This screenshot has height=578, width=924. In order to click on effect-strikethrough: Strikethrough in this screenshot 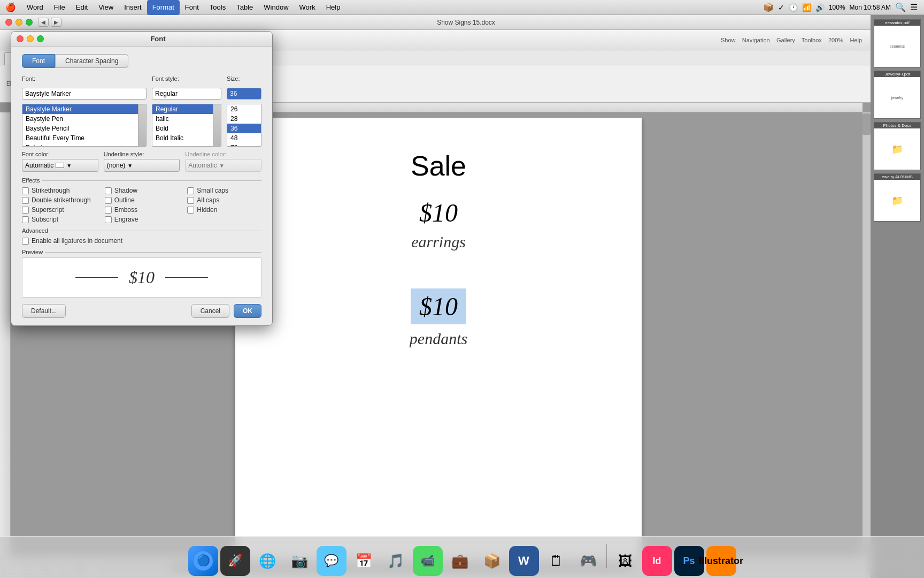, I will do `click(59, 191)`.